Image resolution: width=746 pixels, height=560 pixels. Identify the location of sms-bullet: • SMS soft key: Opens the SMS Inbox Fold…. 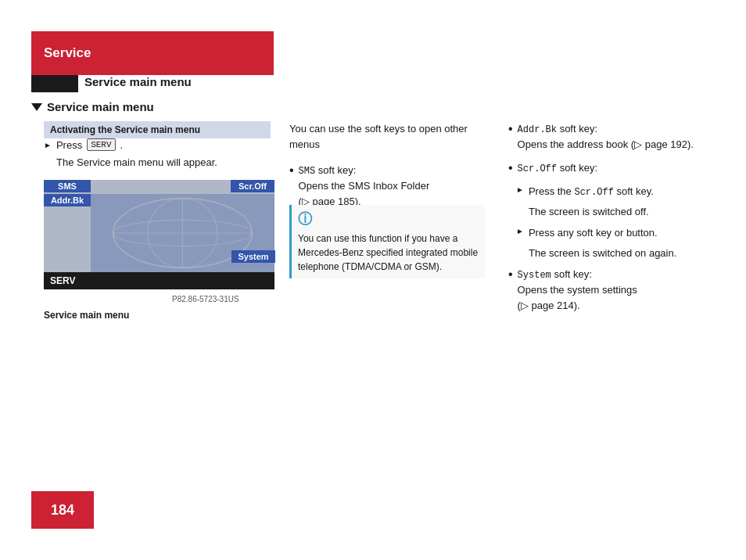
(391, 186).